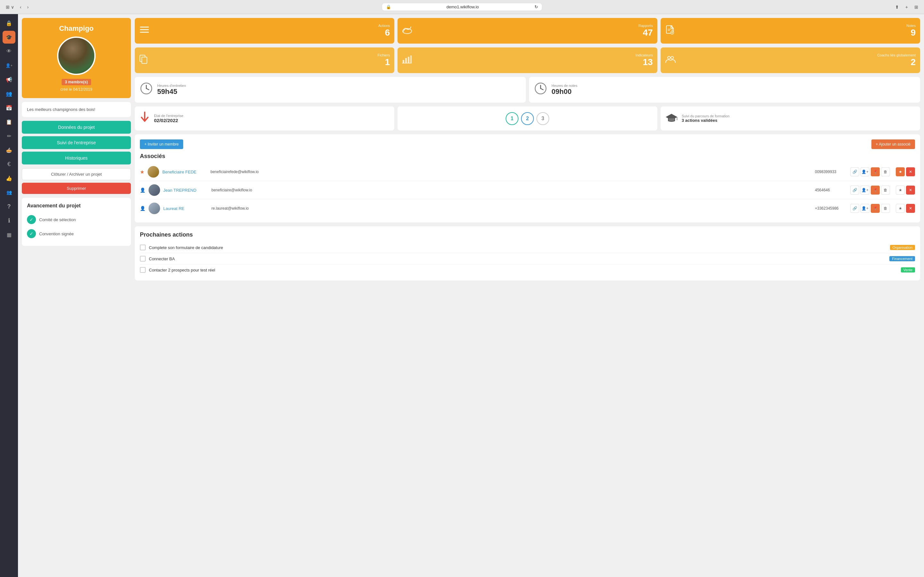 The height and width of the screenshot is (577, 924). Describe the element at coordinates (143, 208) in the screenshot. I see `person-icon-3: 👤` at that location.